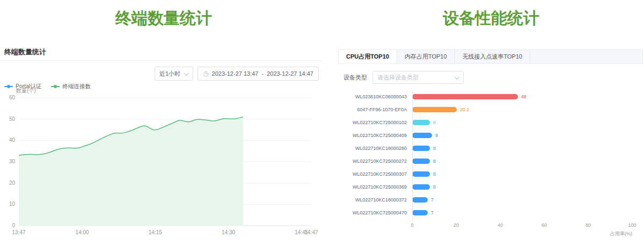 This screenshot has height=245, width=644. Describe the element at coordinates (412, 225) in the screenshot. I see `x-axis-tick: 0` at that location.